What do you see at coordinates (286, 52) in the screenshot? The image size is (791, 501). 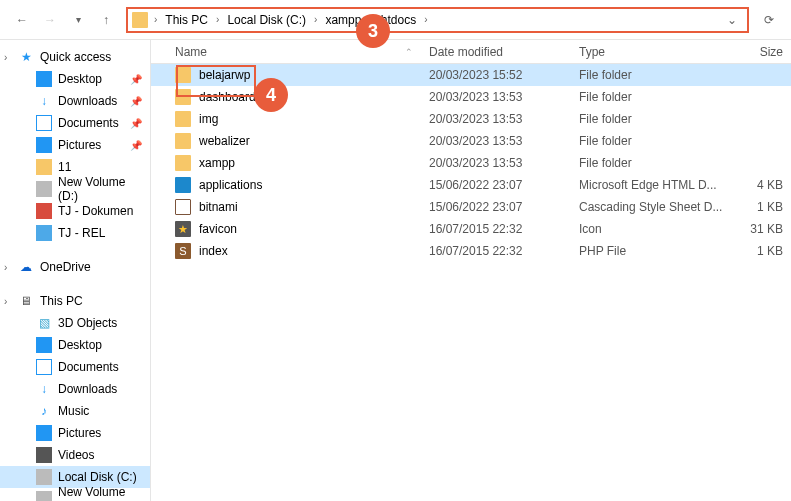 I see `col-header-name: Name⌃` at bounding box center [286, 52].